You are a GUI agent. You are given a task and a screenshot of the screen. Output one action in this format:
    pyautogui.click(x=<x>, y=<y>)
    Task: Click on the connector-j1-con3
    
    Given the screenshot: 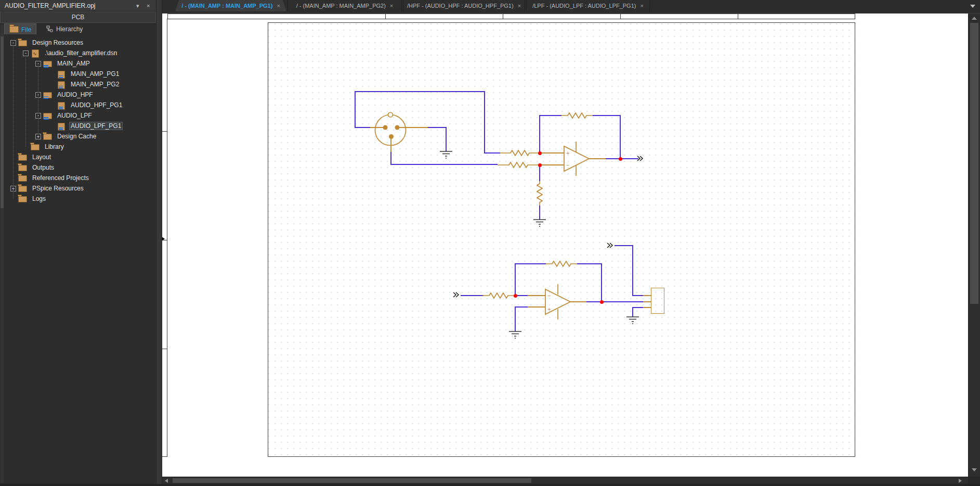 What is the action you would take?
    pyautogui.click(x=658, y=301)
    